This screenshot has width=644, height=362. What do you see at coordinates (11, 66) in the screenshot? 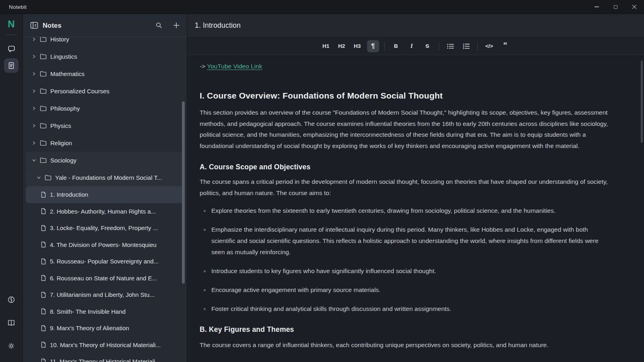
I see `notes-nav-button` at bounding box center [11, 66].